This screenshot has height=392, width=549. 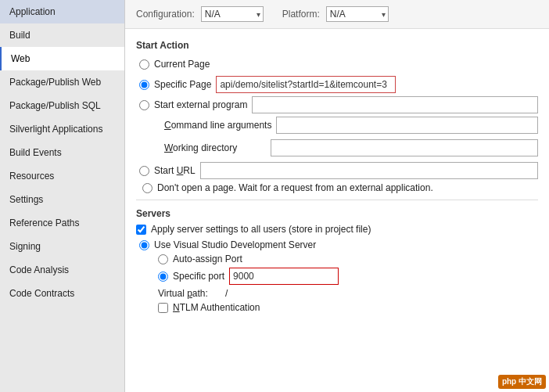 What do you see at coordinates (261, 229) in the screenshot?
I see `apply-server-label: Apply server settings to all users (stor…` at bounding box center [261, 229].